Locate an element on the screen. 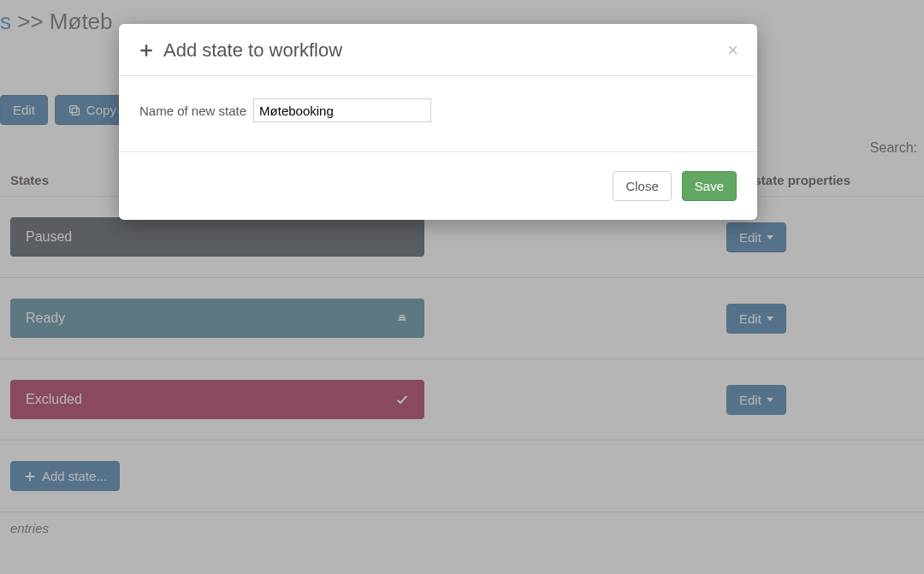 Image resolution: width=924 pixels, height=574 pixels. plus-icon is located at coordinates (146, 50).